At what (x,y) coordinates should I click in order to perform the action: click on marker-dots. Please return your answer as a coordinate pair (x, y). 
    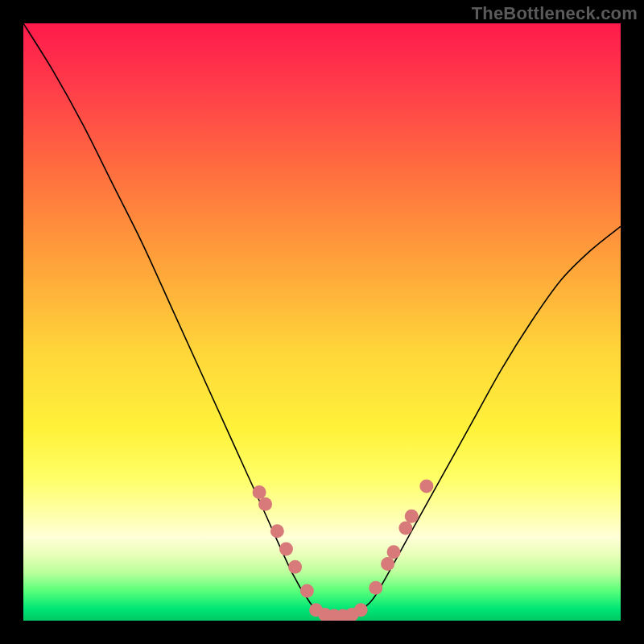
    Looking at the image, I should click on (343, 551).